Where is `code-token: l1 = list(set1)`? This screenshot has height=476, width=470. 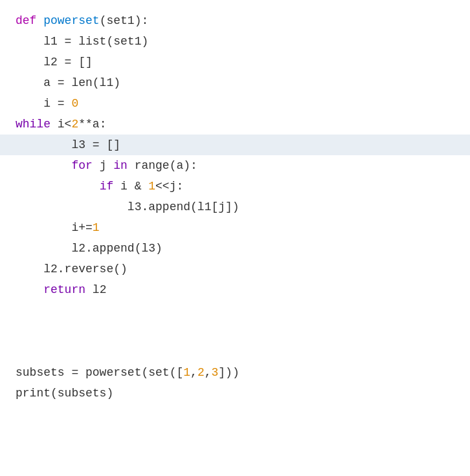 code-token: l1 = list(set1) is located at coordinates (82, 41).